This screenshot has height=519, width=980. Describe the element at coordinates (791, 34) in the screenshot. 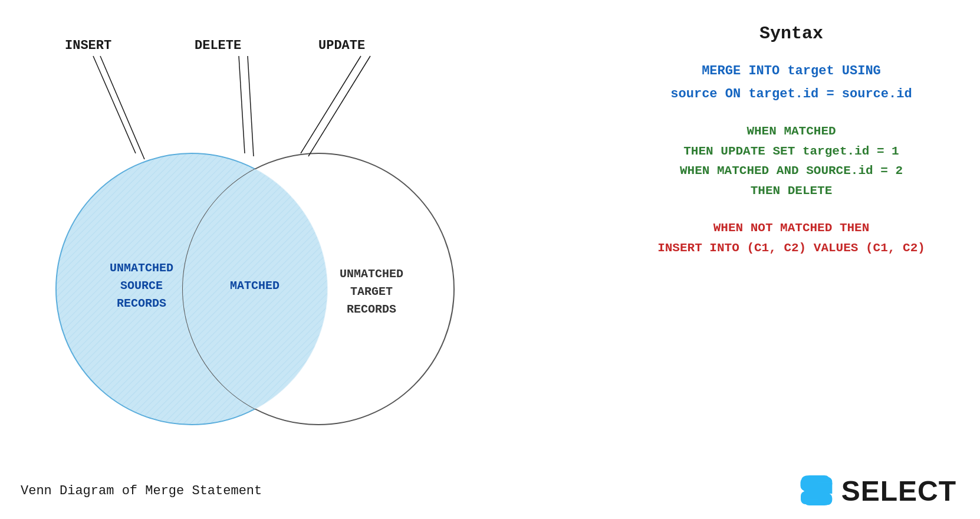

I see `syntax-title: Syntax` at that location.